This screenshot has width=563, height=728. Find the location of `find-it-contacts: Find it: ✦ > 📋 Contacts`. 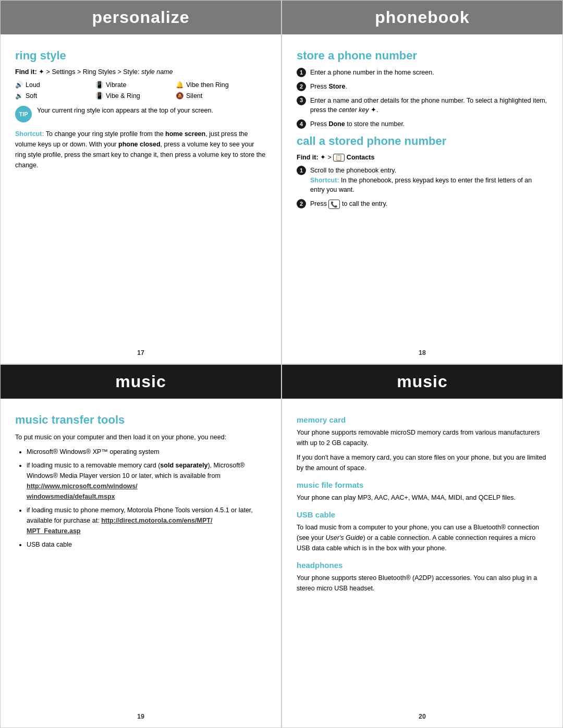

find-it-contacts: Find it: ✦ > 📋 Contacts is located at coordinates (422, 157).